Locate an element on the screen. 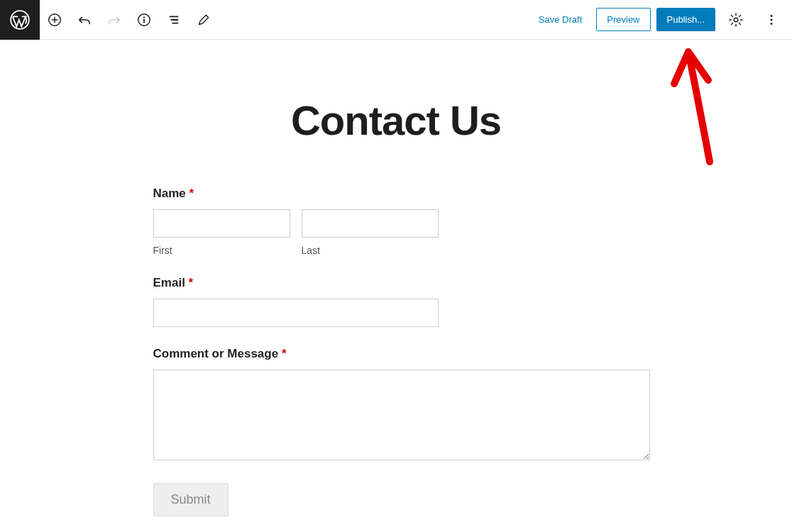 The image size is (792, 532). undo-button is located at coordinates (84, 20).